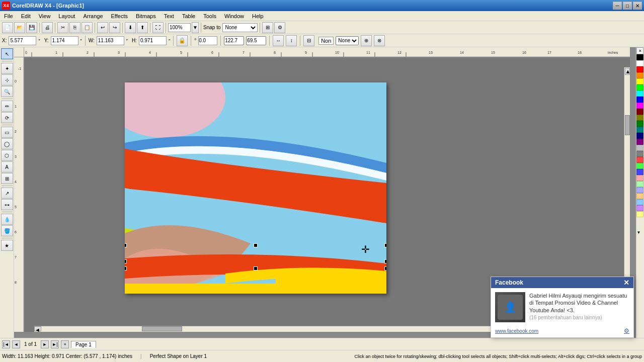 This screenshot has width=644, height=362. What do you see at coordinates (7, 118) in the screenshot?
I see `smart-draw-tool: ⟳` at bounding box center [7, 118].